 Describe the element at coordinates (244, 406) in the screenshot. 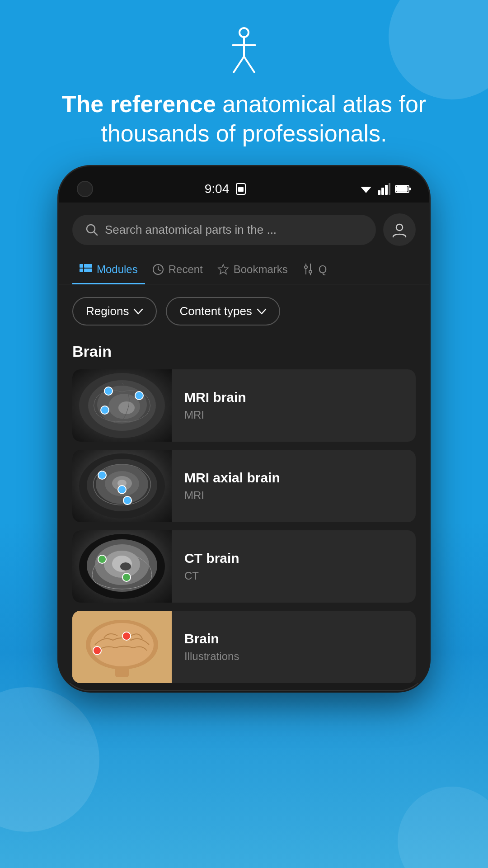

I see `list-item-mri-brain: MRI brain MRI` at that location.